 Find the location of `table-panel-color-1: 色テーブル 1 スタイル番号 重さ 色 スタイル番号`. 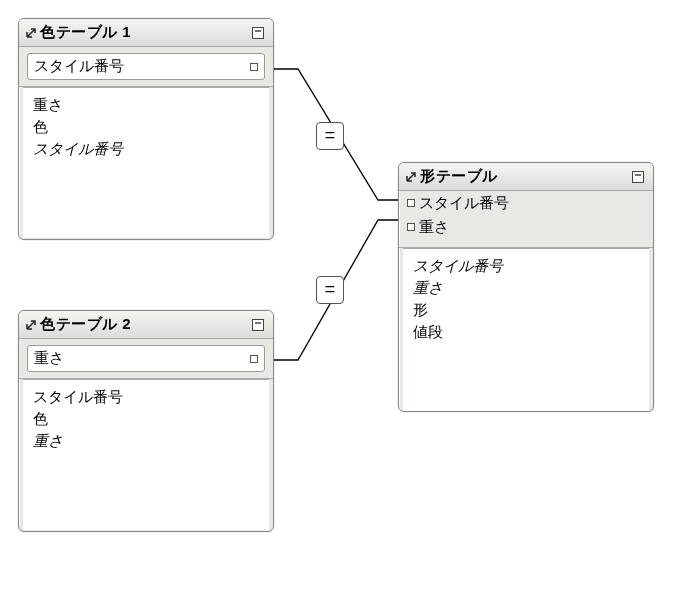

table-panel-color-1: 色テーブル 1 スタイル番号 重さ 色 スタイル番号 is located at coordinates (146, 129).